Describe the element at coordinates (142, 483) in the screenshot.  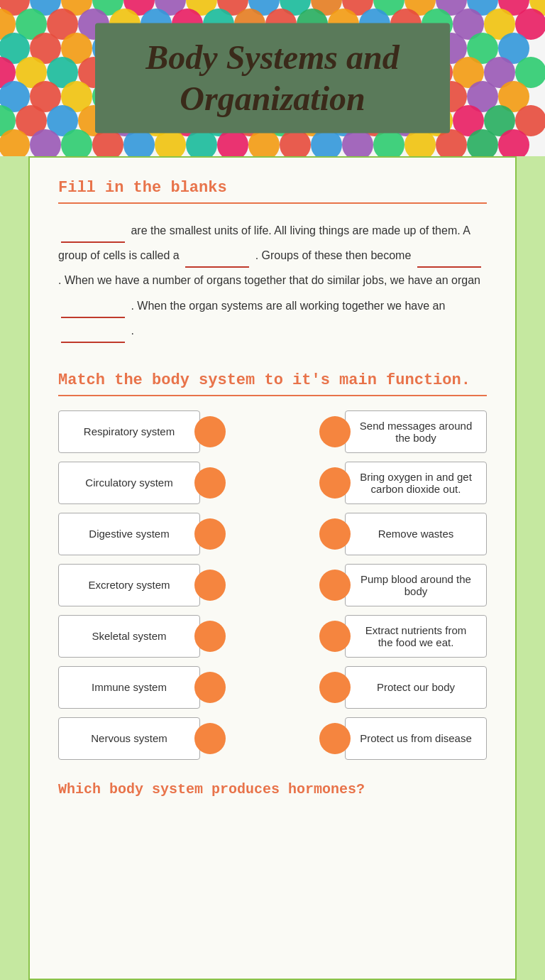
I see `match-left-2: Circulatory system` at that location.